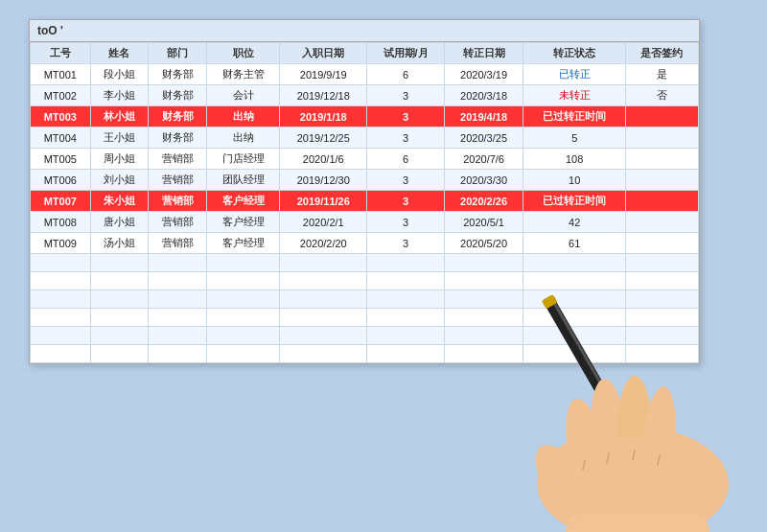 The height and width of the screenshot is (532, 767). I want to click on table-cell: MT006, so click(61, 180).